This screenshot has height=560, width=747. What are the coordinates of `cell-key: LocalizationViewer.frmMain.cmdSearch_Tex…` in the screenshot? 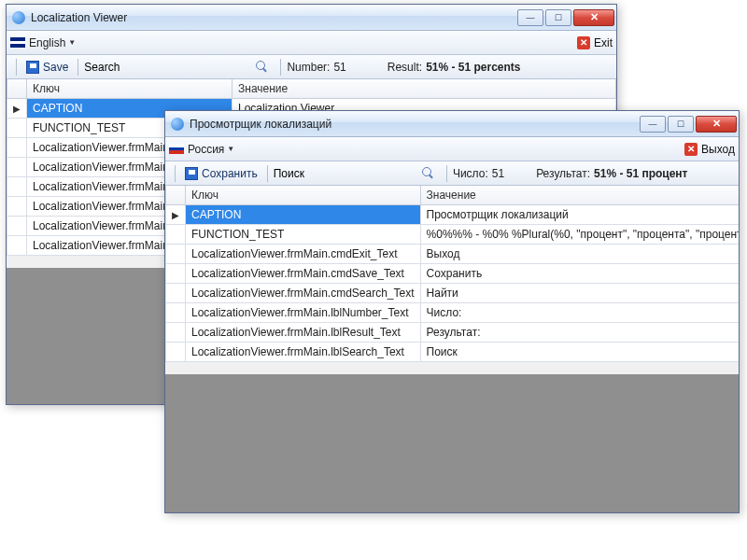 It's located at (303, 293).